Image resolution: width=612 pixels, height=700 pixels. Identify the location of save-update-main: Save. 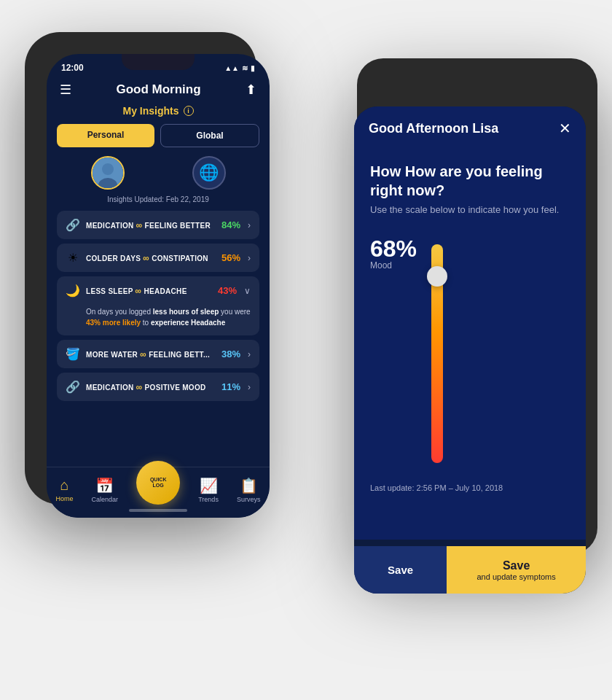
(516, 566).